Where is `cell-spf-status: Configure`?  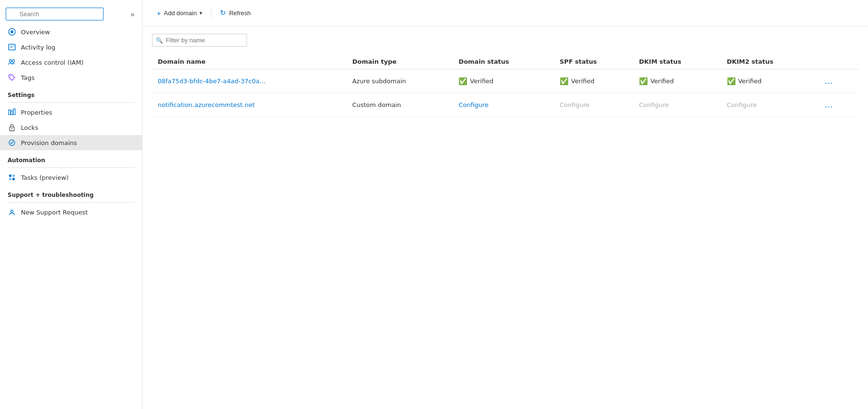
cell-spf-status: Configure is located at coordinates (594, 105).